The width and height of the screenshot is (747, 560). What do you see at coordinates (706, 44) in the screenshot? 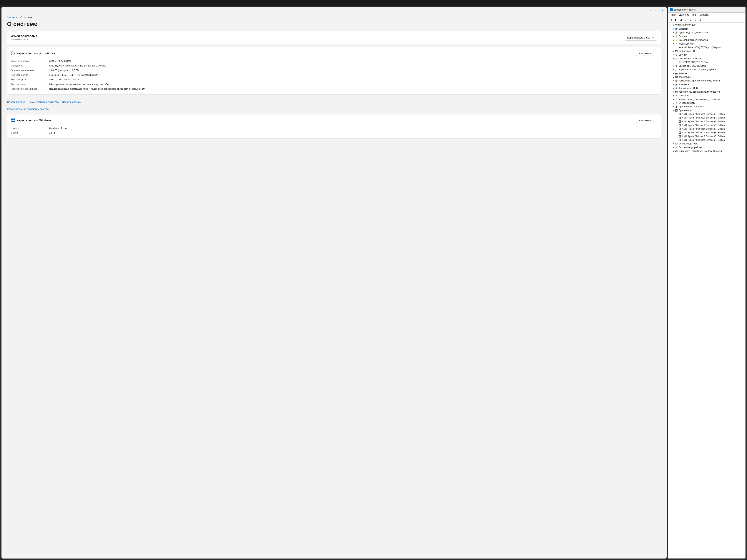
I see `tree-item: ▼ 🖥 Видеоадаптеры` at bounding box center [706, 44].